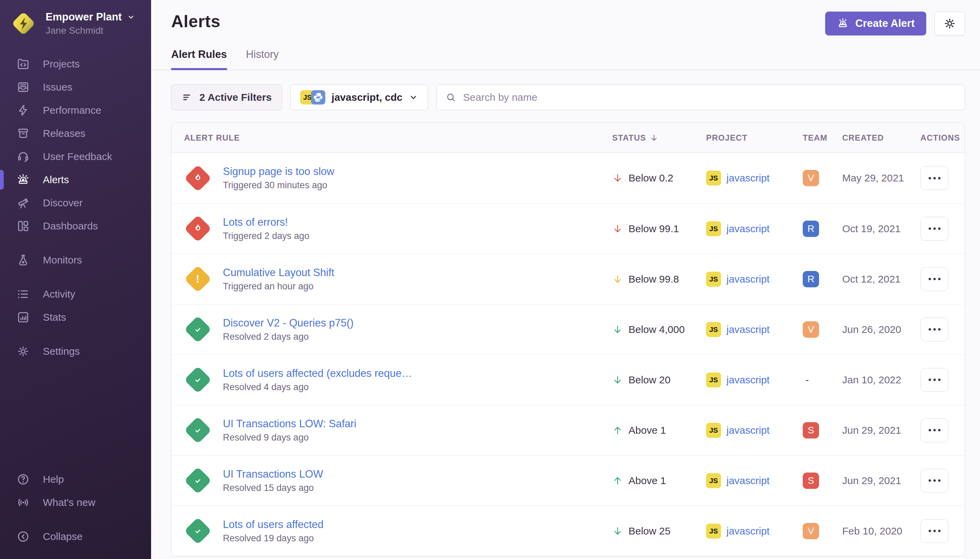  Describe the element at coordinates (76, 157) in the screenshot. I see `sidebar-item-user-feedback: User Feedback` at that location.